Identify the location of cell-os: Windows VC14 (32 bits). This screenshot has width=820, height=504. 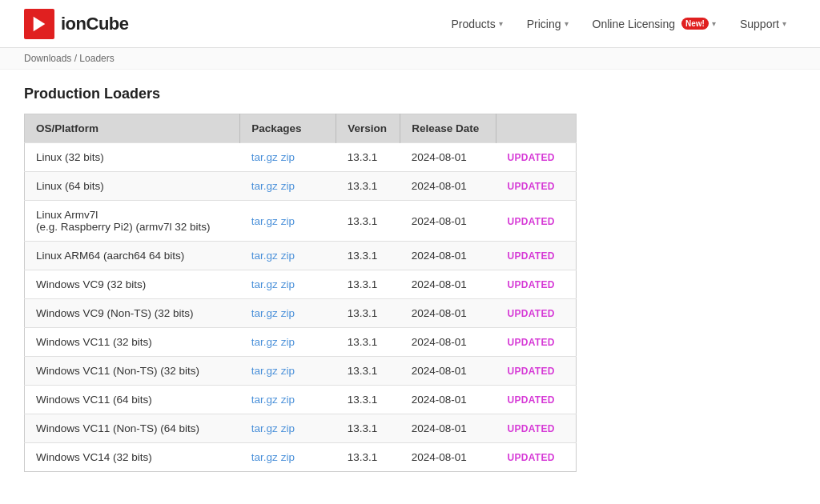
(133, 458).